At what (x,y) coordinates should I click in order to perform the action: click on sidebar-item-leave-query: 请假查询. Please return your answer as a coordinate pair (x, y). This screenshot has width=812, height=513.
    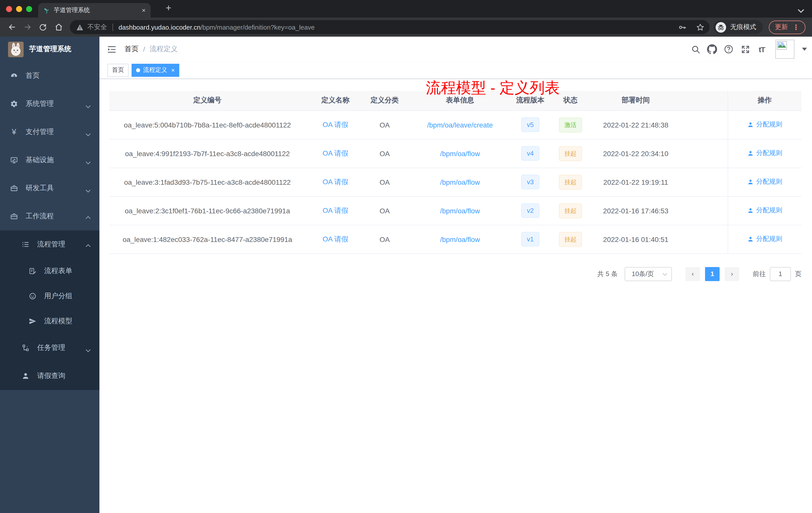
    Looking at the image, I should click on (50, 376).